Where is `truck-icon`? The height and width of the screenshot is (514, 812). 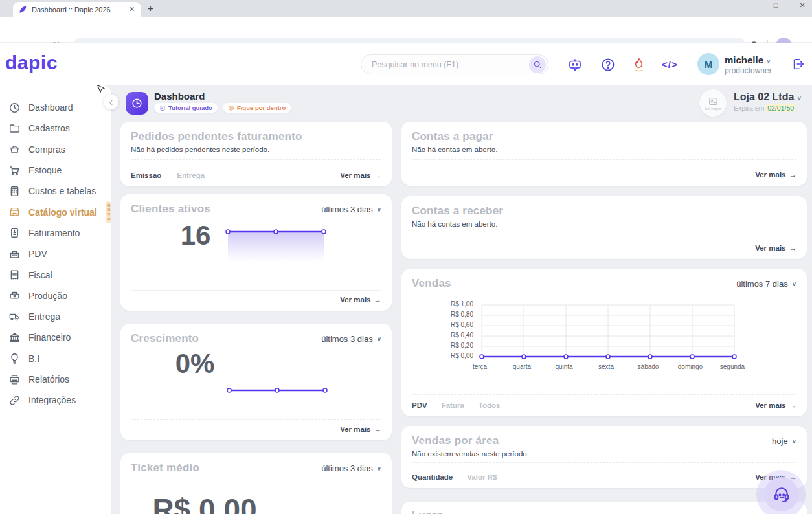 truck-icon is located at coordinates (14, 317).